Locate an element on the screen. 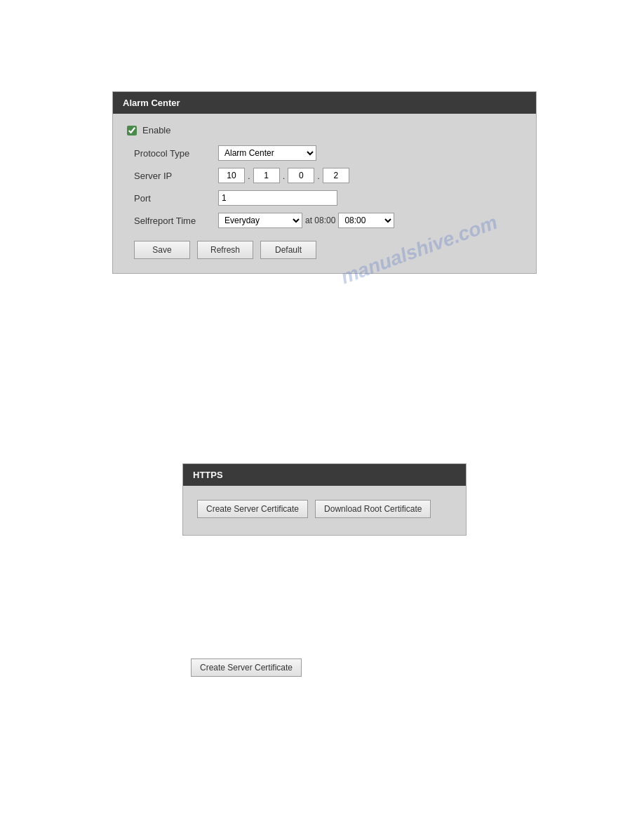  selfreport-time-select: 08:00 is located at coordinates (366, 220).